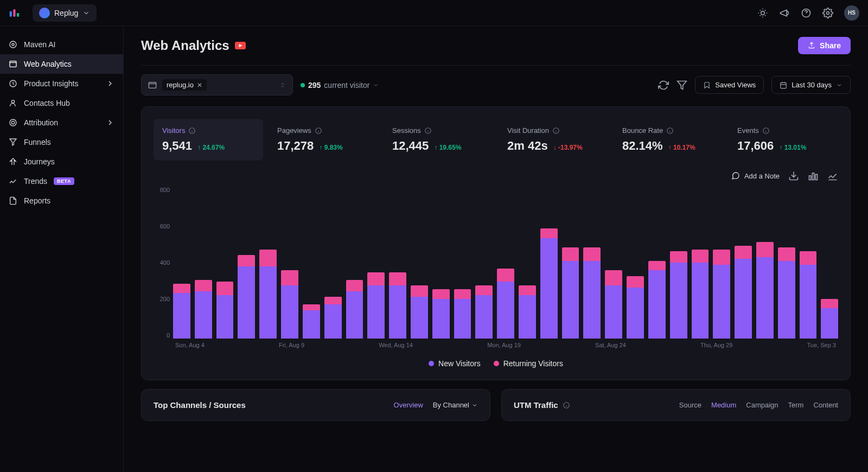 The image size is (868, 472). Describe the element at coordinates (813, 176) in the screenshot. I see `bar-chart-icon` at that location.